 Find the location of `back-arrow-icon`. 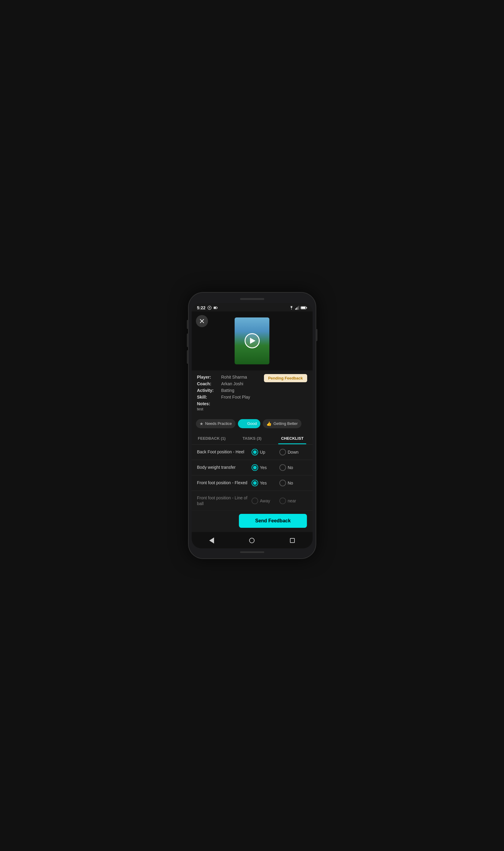

back-arrow-icon is located at coordinates (212, 540).